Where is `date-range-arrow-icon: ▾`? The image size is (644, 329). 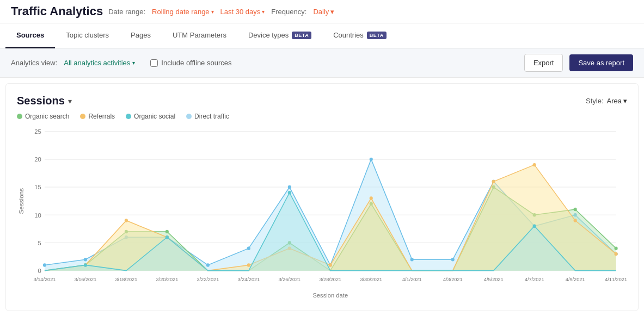 date-range-arrow-icon: ▾ is located at coordinates (212, 12).